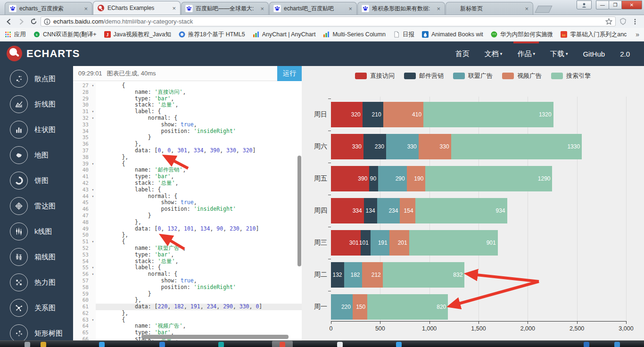  What do you see at coordinates (632, 5) in the screenshot?
I see `close-button: ✕` at bounding box center [632, 5].